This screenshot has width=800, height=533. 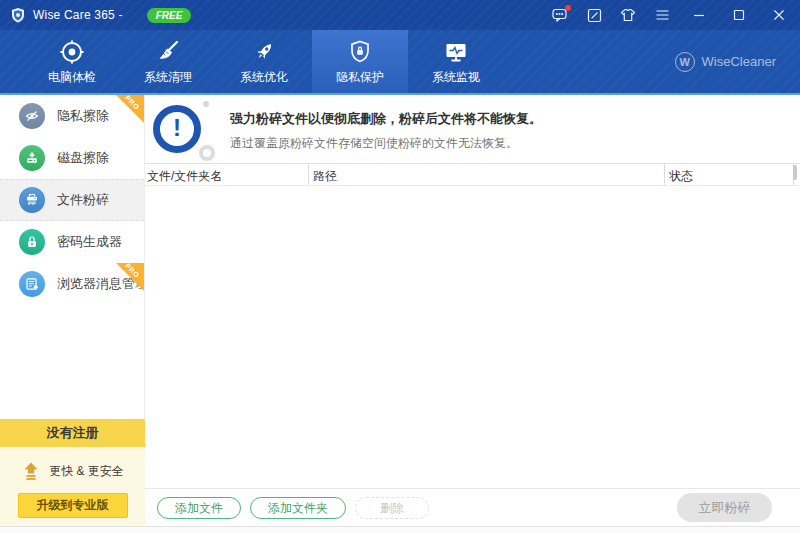 I want to click on message-icon, so click(x=560, y=15).